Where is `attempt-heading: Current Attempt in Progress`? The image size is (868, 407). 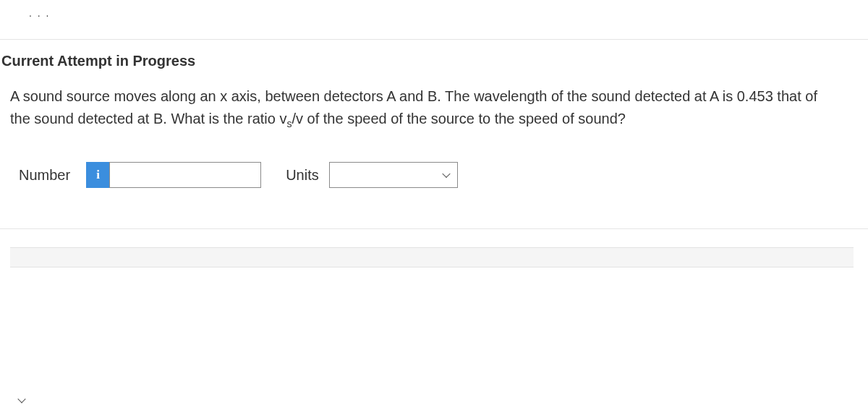 attempt-heading: Current Attempt in Progress is located at coordinates (434, 61).